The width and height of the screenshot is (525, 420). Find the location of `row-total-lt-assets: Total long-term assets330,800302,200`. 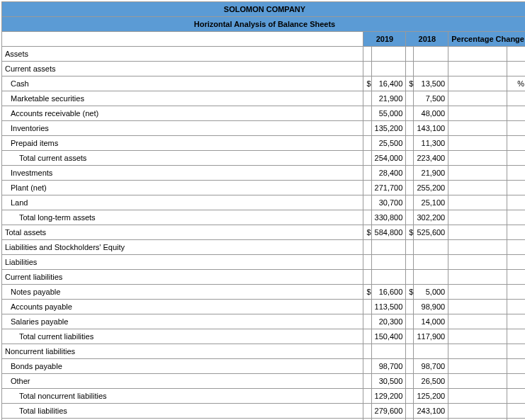

row-total-lt-assets: Total long-term assets330,800302,200 is located at coordinates (264, 218).